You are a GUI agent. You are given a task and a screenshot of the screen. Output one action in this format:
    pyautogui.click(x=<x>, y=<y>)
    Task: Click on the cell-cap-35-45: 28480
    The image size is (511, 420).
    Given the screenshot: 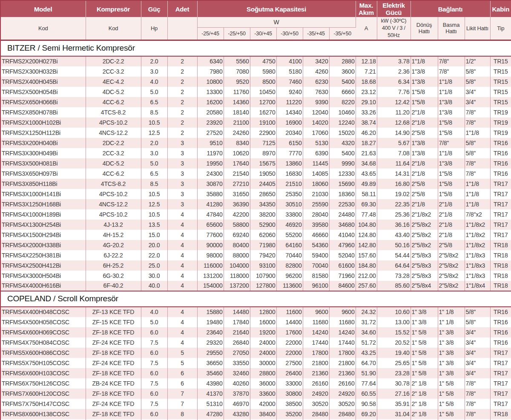 What is the action you would take?
    pyautogui.click(x=316, y=414)
    